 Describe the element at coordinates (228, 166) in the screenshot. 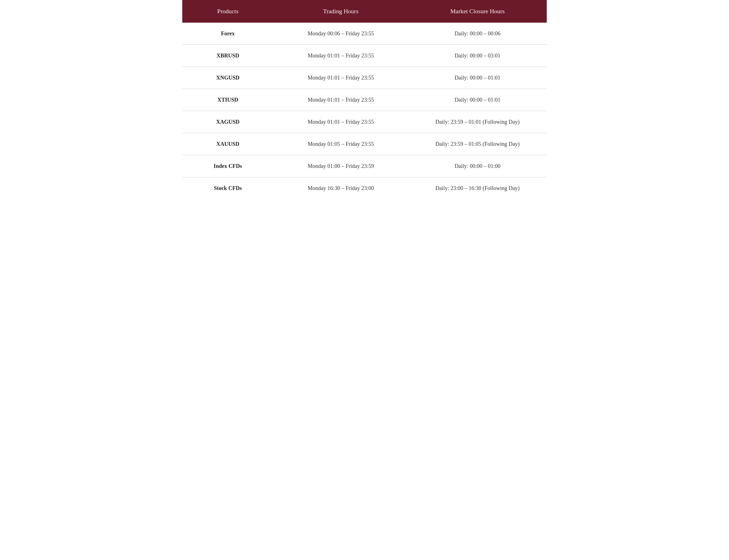

I see `product-name-cell: Index CFDs` at that location.